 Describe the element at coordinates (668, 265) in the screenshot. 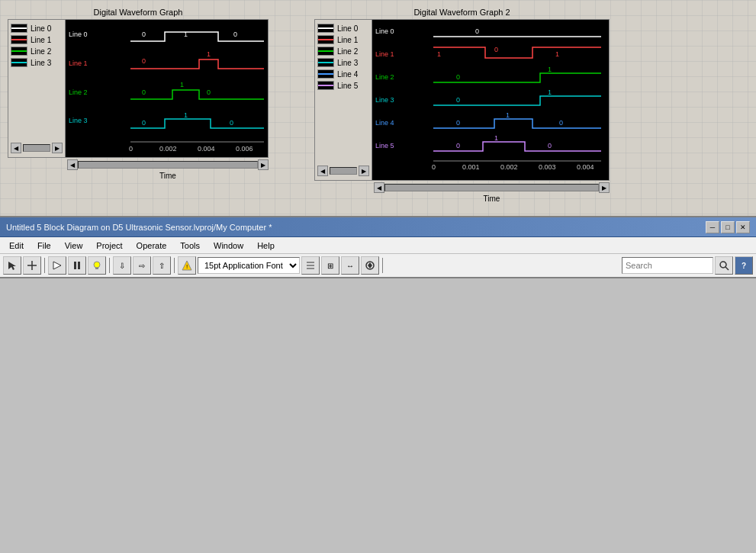

I see `search-input` at that location.